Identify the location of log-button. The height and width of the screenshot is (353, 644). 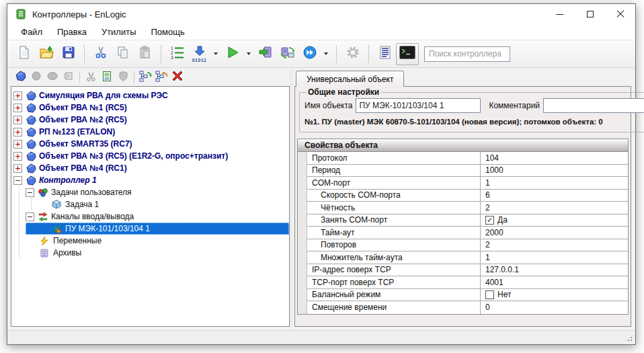
(385, 54).